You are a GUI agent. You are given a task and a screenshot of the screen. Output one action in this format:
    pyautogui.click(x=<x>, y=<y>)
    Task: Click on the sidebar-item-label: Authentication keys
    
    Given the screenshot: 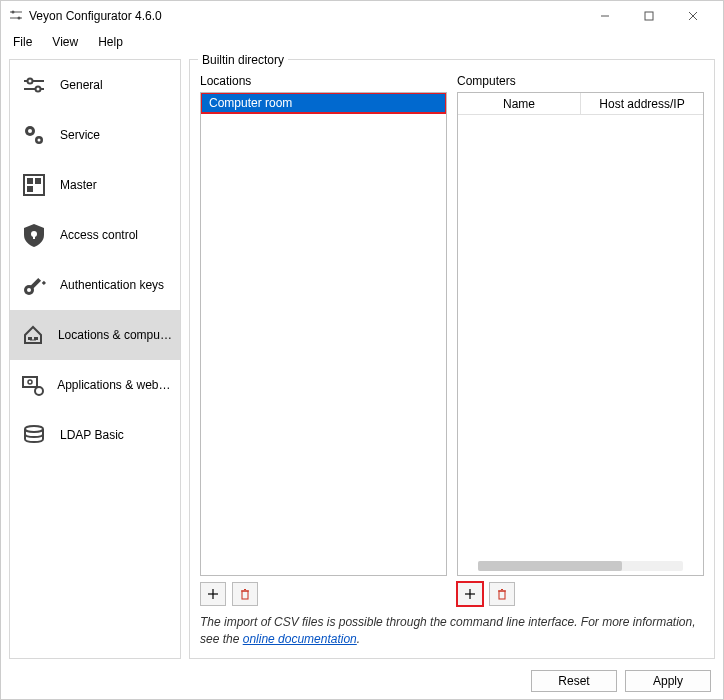 What is the action you would take?
    pyautogui.click(x=112, y=285)
    